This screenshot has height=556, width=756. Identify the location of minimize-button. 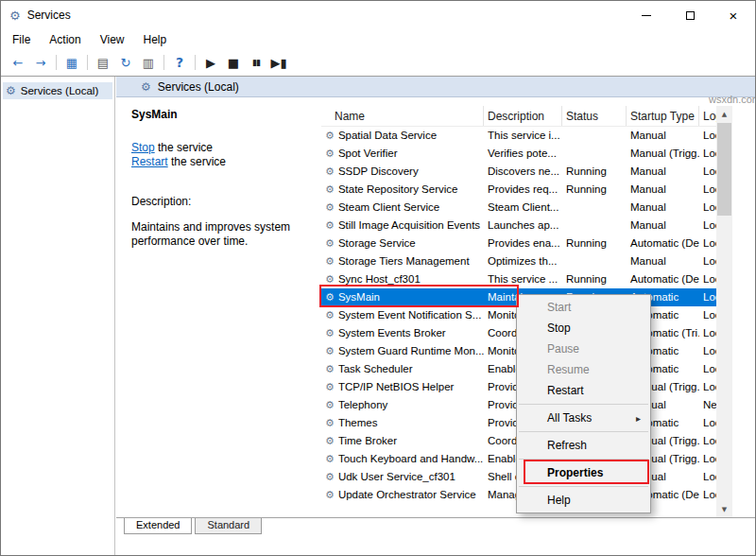
(646, 15).